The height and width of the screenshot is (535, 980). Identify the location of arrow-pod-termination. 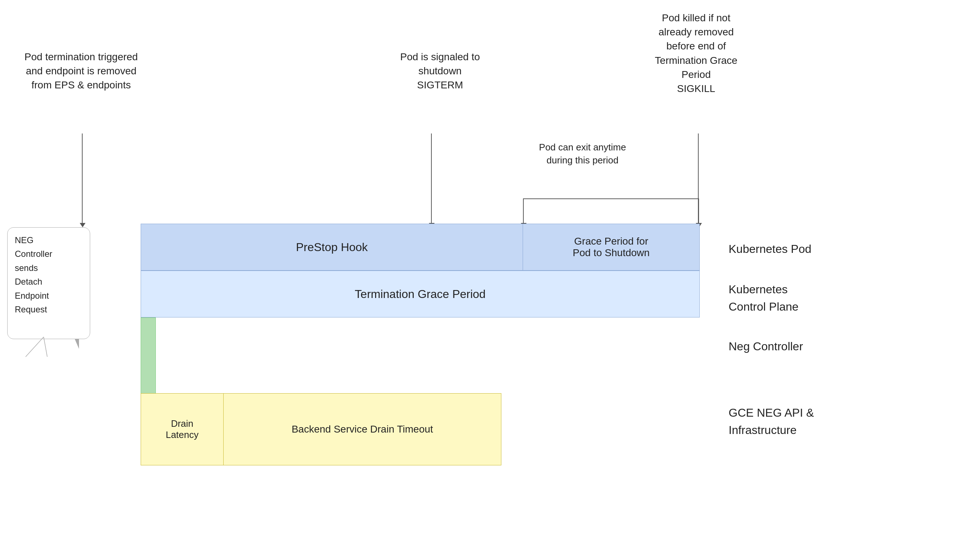
(82, 179).